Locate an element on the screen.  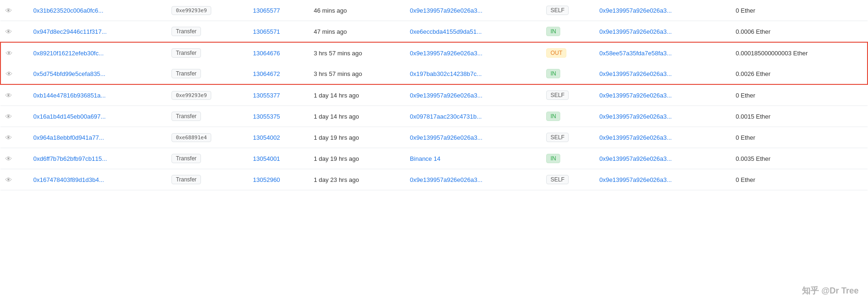
tx-hash-link: 0x5d754bfd99e5cefa835... is located at coordinates (69, 74).